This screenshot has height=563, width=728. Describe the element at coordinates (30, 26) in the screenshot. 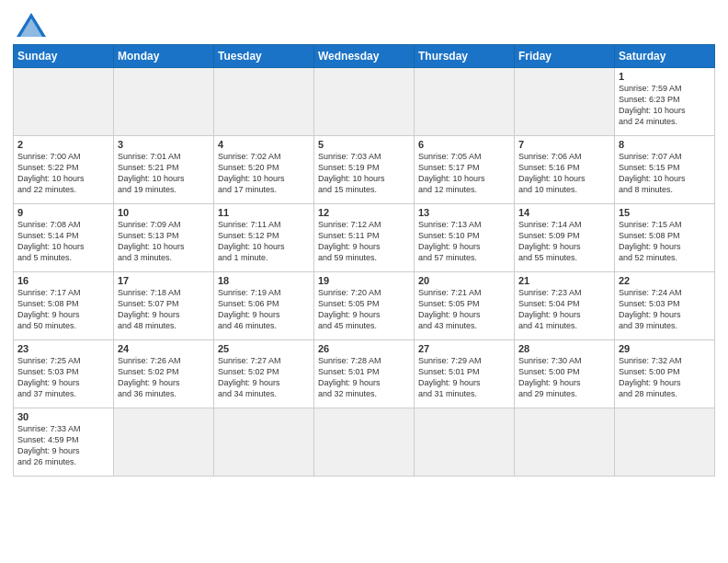

I see `logo` at that location.